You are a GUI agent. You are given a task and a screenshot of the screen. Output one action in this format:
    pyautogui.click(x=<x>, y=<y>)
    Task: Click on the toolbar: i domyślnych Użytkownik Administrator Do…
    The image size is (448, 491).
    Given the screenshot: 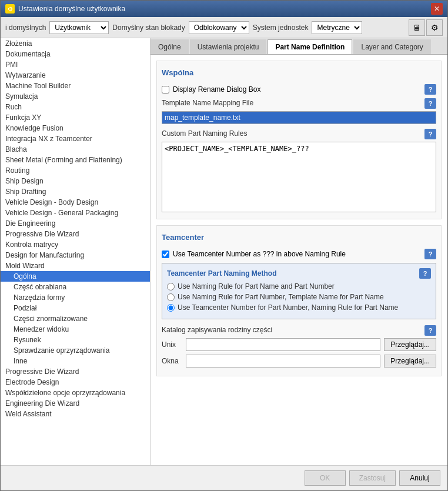 What is the action you would take?
    pyautogui.click(x=224, y=28)
    